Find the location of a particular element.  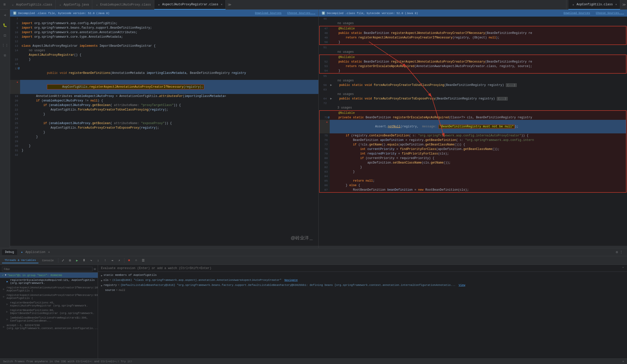

btn-pause: ⏸ is located at coordinates (84, 261).